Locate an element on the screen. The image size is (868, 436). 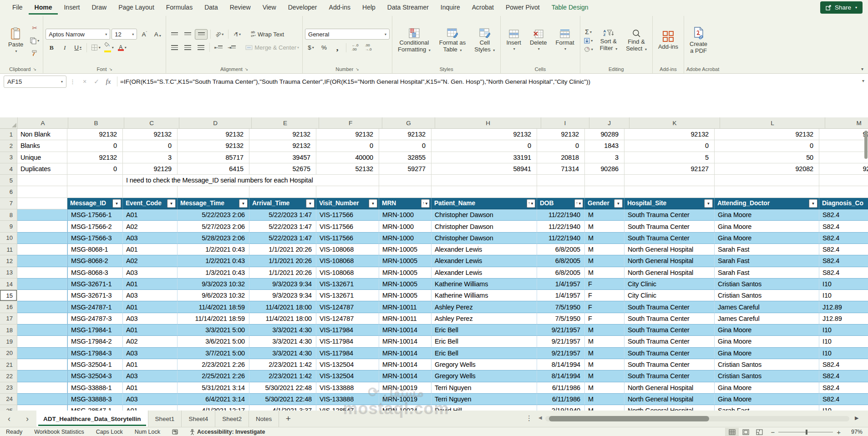
cell: Katherine Williams is located at coordinates (484, 284).